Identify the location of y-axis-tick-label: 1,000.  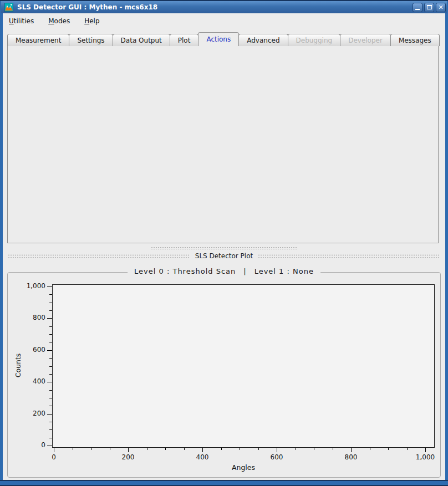
(29, 286).